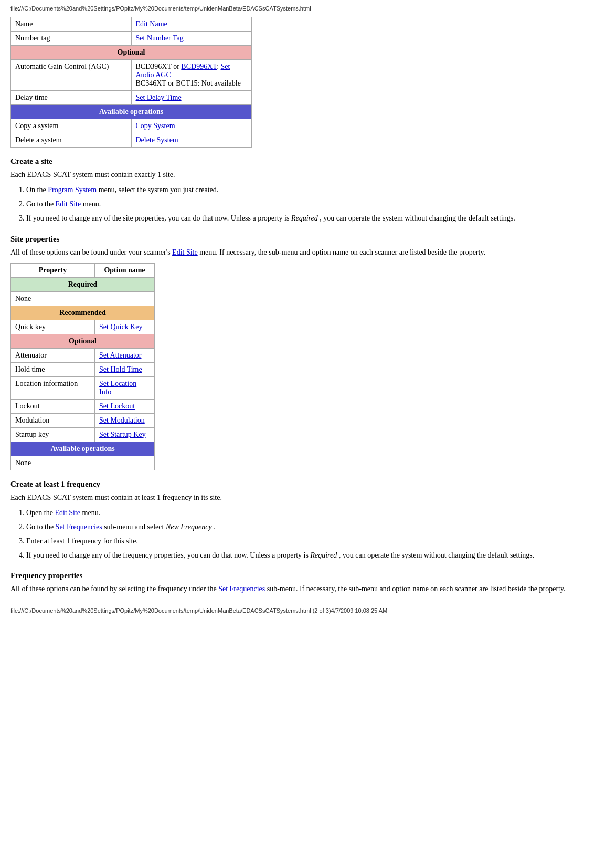 This screenshot has width=616, height=850. Describe the element at coordinates (53, 355) in the screenshot. I see `property-cell: Attenuator` at that location.